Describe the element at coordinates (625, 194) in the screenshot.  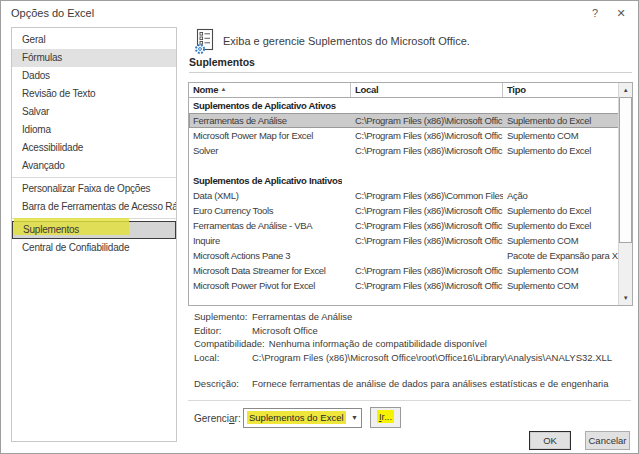
I see `table-scrollbar: ▲ ▼` at that location.